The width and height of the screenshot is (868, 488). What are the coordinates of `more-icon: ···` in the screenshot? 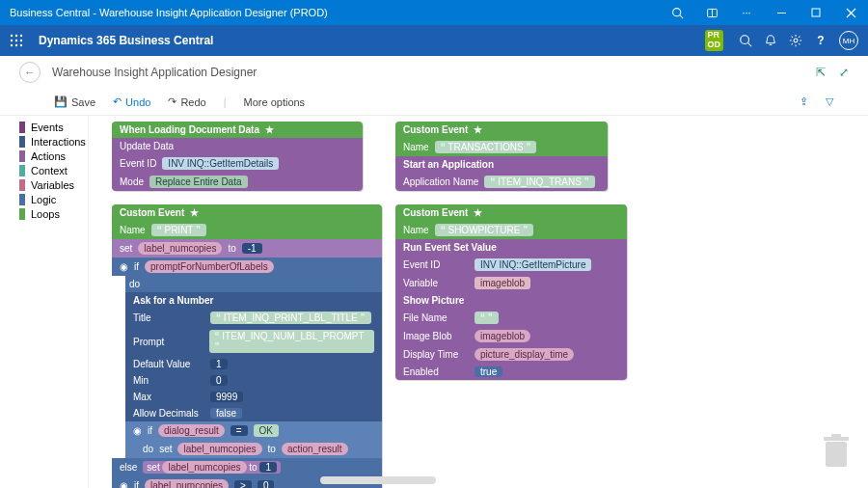 It's located at (746, 13).